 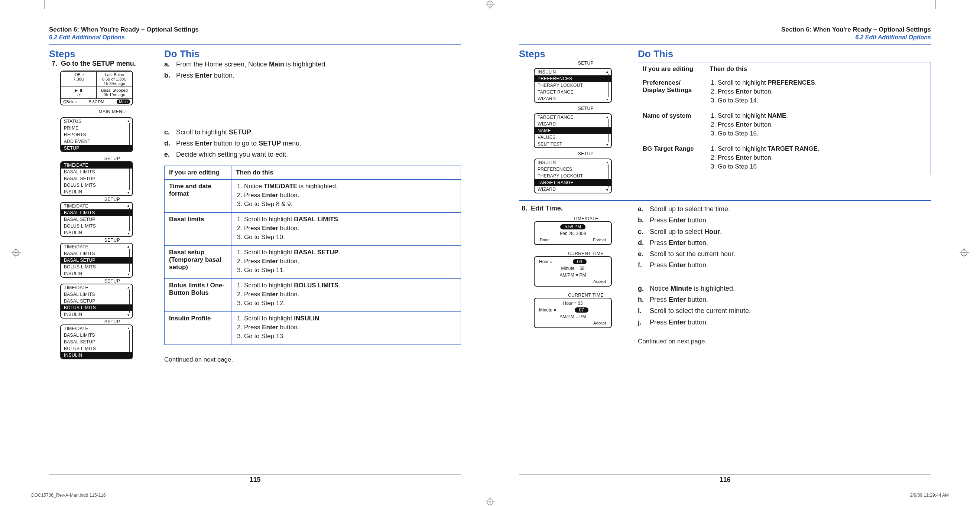 What do you see at coordinates (313, 132) in the screenshot?
I see `instruction-item: c.Scroll to highlight SETUP.` at bounding box center [313, 132].